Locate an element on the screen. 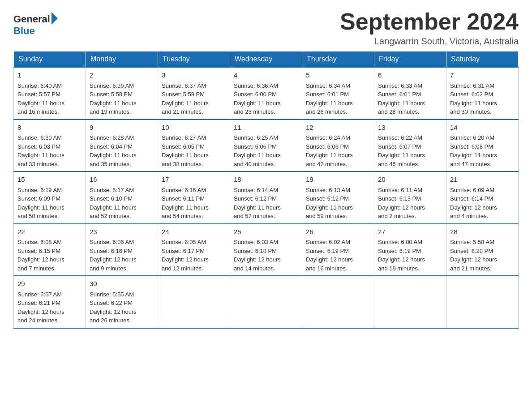 Image resolution: width=532 pixels, height=411 pixels. day-info: Sunrise: 6:17 AMSunset: 6:10 PMDaylight:… is located at coordinates (113, 203).